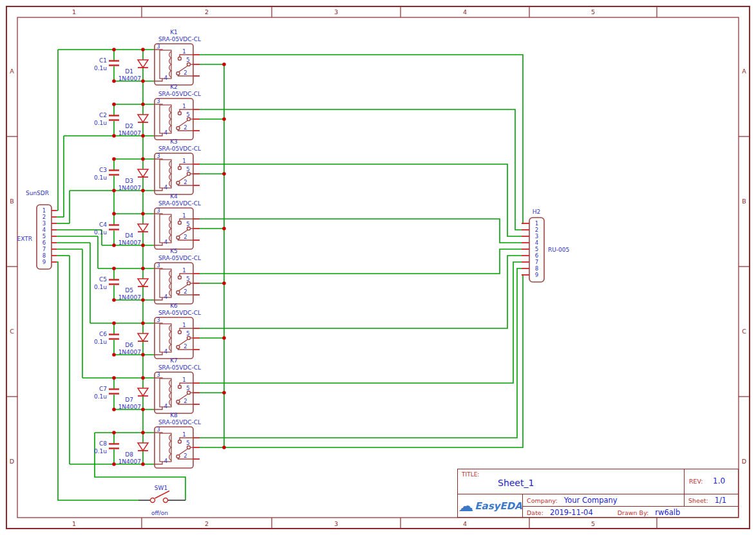 Image resolution: width=756 pixels, height=535 pixels. What do you see at coordinates (744, 71) in the screenshot?
I see `frame-row-label: A` at bounding box center [744, 71].